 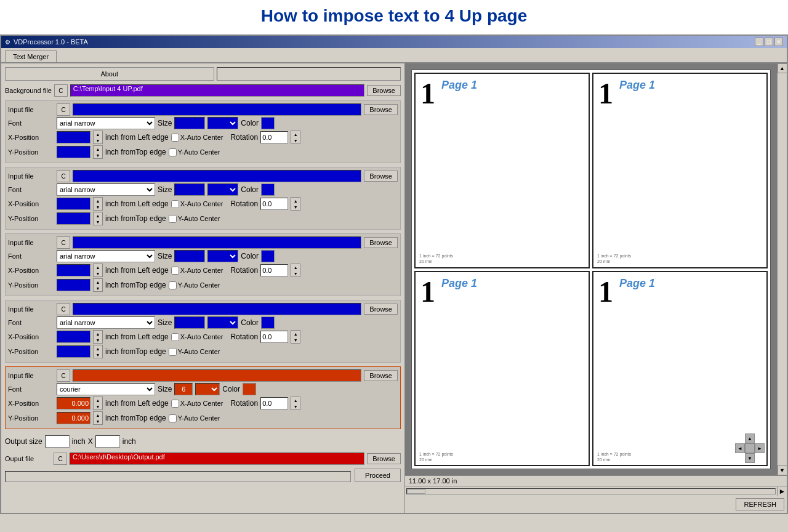 I want to click on xpos-down-1: ▼, so click(x=98, y=140).